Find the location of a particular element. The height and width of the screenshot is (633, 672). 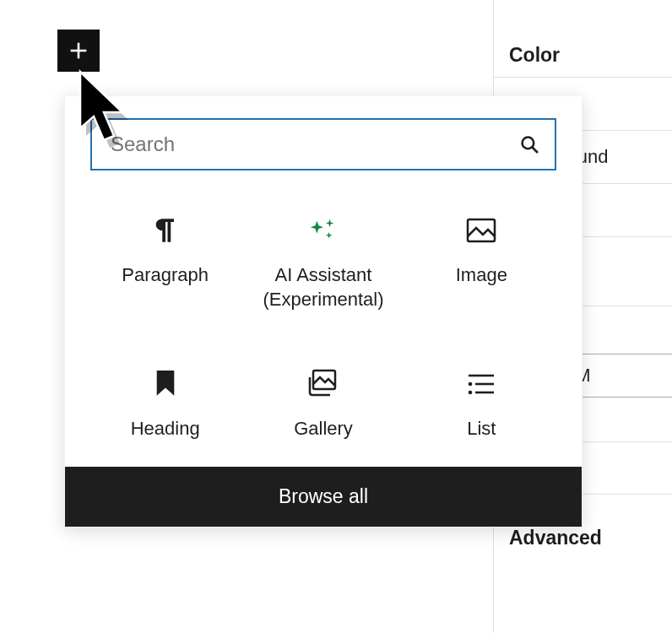

paragraph-icon is located at coordinates (165, 230).